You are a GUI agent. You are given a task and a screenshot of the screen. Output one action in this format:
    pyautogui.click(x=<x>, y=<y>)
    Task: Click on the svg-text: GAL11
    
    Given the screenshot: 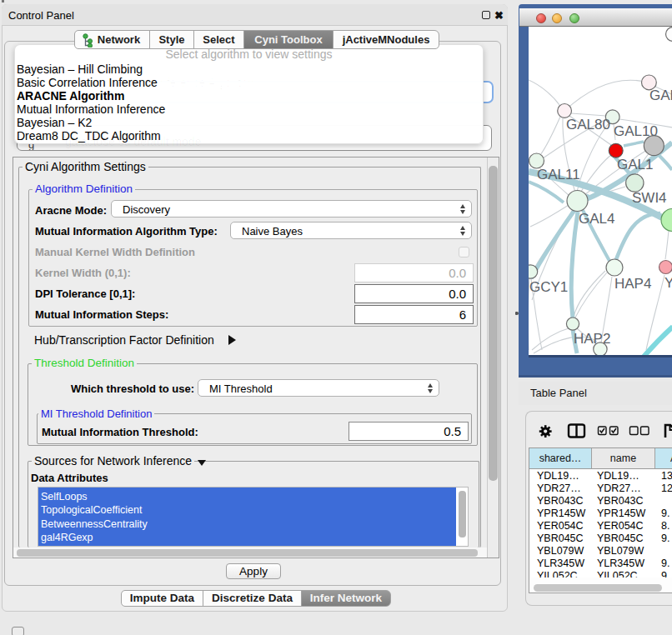 What is the action you would take?
    pyautogui.click(x=559, y=175)
    